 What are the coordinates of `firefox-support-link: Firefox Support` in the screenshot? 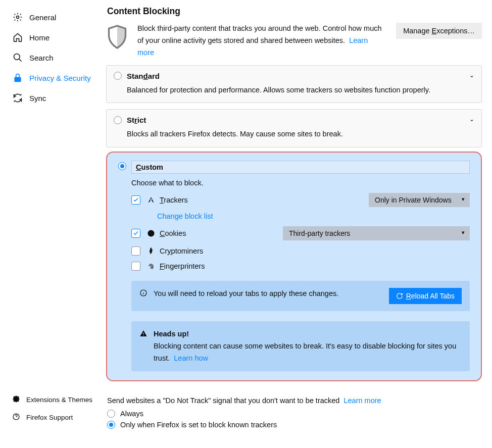 It's located at (59, 417).